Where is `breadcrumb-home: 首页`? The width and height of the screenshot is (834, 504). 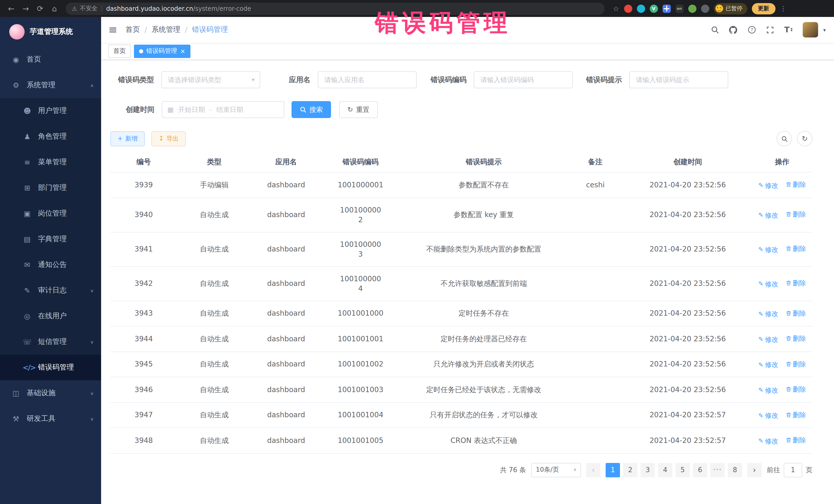 breadcrumb-home: 首页 is located at coordinates (133, 30).